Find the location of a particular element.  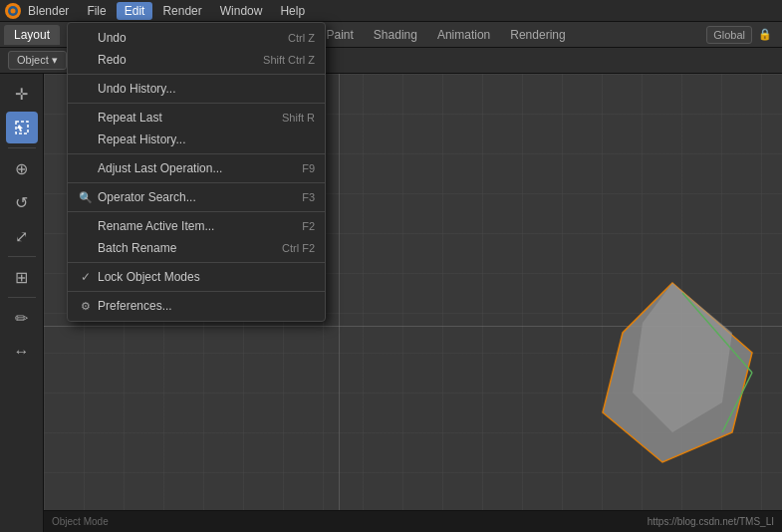

left-toolbar: ✛ ⊕ ↺ ⤢ ⊞ ✏ ↔ is located at coordinates (22, 303).